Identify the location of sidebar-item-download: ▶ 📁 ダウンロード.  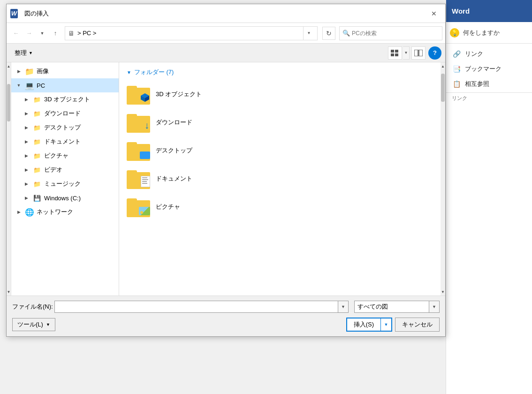
(65, 114).